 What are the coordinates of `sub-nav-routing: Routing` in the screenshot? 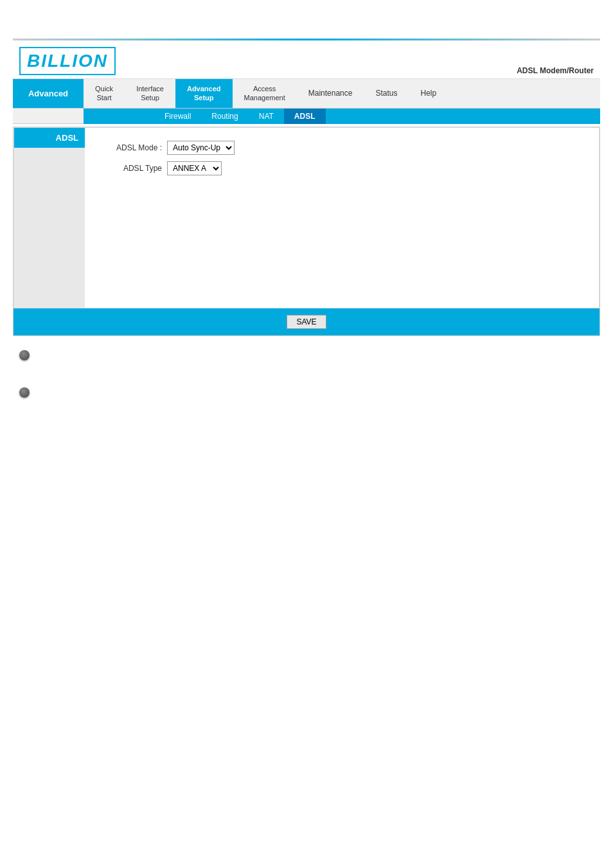 It's located at (225, 116).